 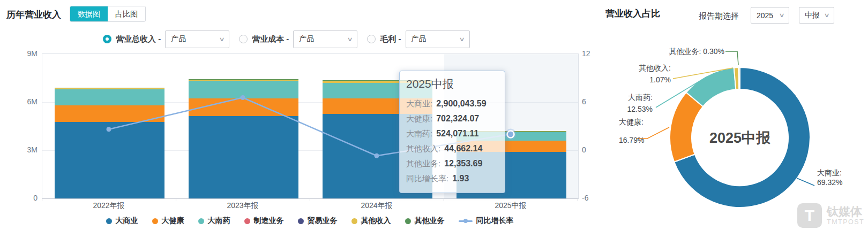 What do you see at coordinates (810, 216) in the screenshot?
I see `tmtpost-logo-icon: T` at bounding box center [810, 216].